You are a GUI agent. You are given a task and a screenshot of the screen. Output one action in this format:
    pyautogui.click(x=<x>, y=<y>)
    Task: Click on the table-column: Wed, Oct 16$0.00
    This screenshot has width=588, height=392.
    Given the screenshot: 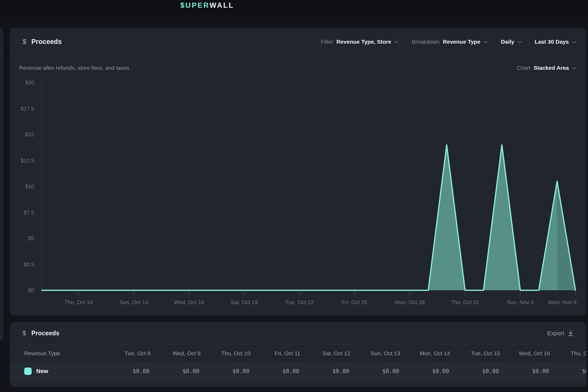 What is the action you would take?
    pyautogui.click(x=533, y=366)
    